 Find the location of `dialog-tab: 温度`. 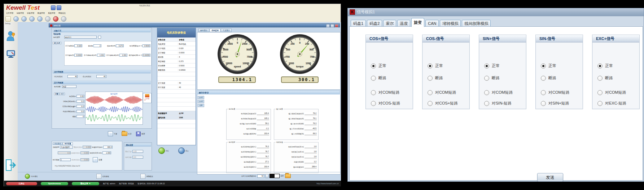

dialog-tab: 温度 is located at coordinates (404, 23).